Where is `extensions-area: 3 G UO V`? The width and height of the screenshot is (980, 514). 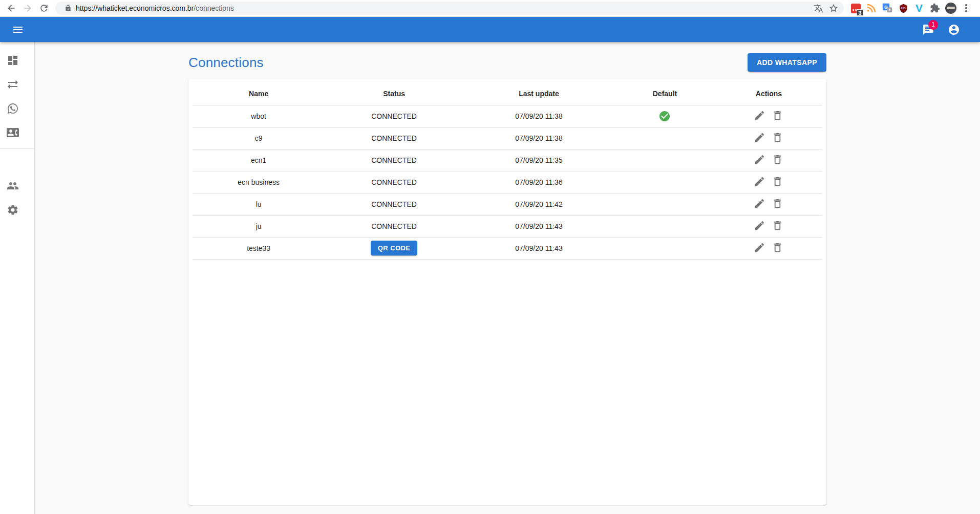
extensions-area: 3 G UO V is located at coordinates (910, 8).